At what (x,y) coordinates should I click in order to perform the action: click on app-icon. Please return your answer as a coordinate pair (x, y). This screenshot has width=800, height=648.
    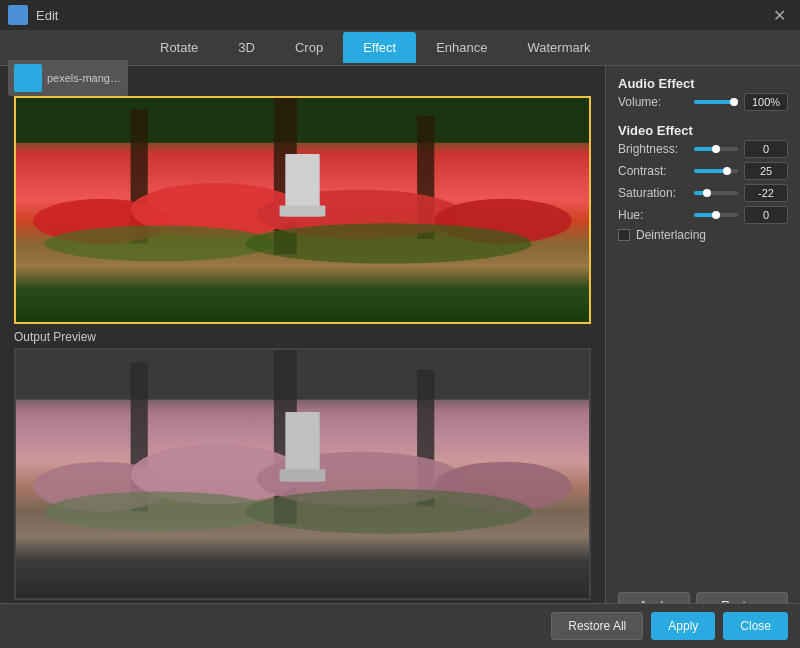
    Looking at the image, I should click on (18, 15).